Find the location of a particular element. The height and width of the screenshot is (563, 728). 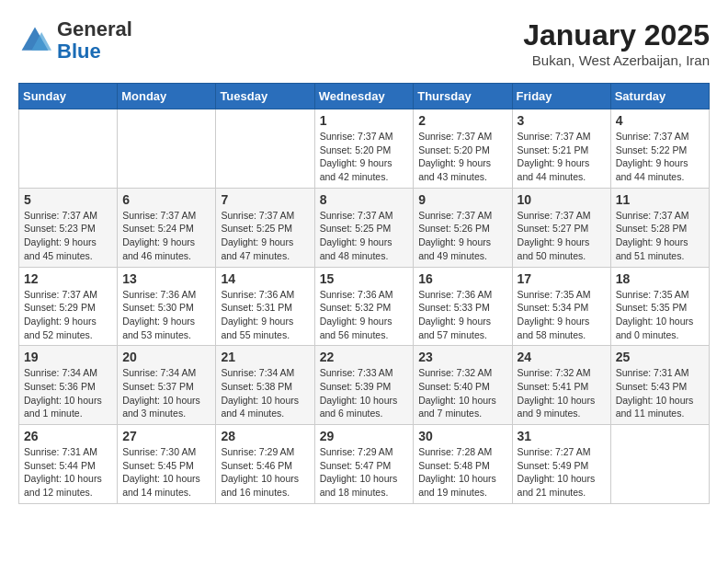

day-number: 22 is located at coordinates (364, 357).